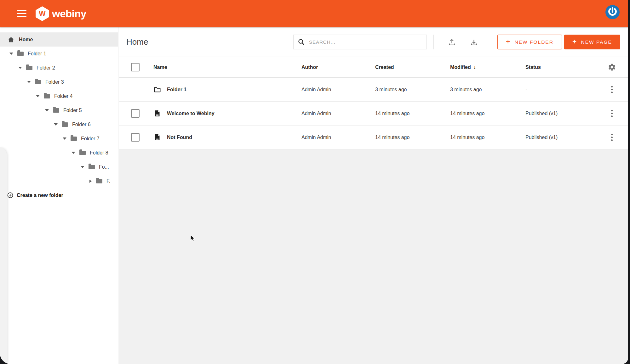  What do you see at coordinates (59, 195) in the screenshot?
I see `create-new-folder-button: Create a new folder` at bounding box center [59, 195].